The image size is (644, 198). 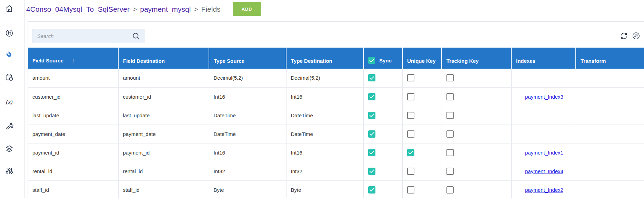 What do you see at coordinates (248, 58) in the screenshot?
I see `column-header-type-source: Type Source` at bounding box center [248, 58].